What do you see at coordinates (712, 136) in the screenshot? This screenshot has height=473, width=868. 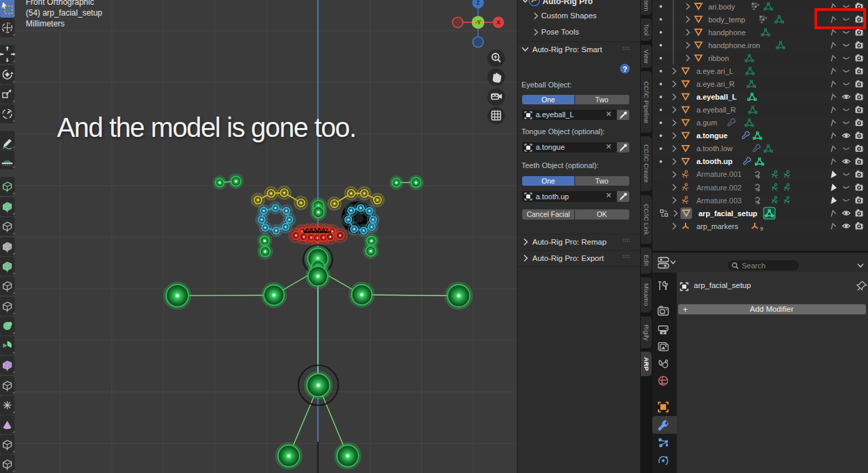 I see `svg-text: a.tongue` at bounding box center [712, 136].